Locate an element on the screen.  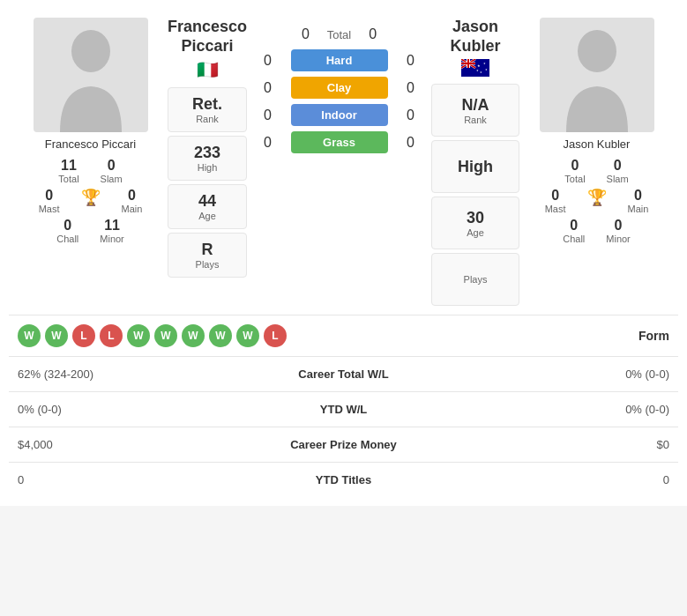
right-middle-panel: Jason Kubler is located at coordinates (475, 162).